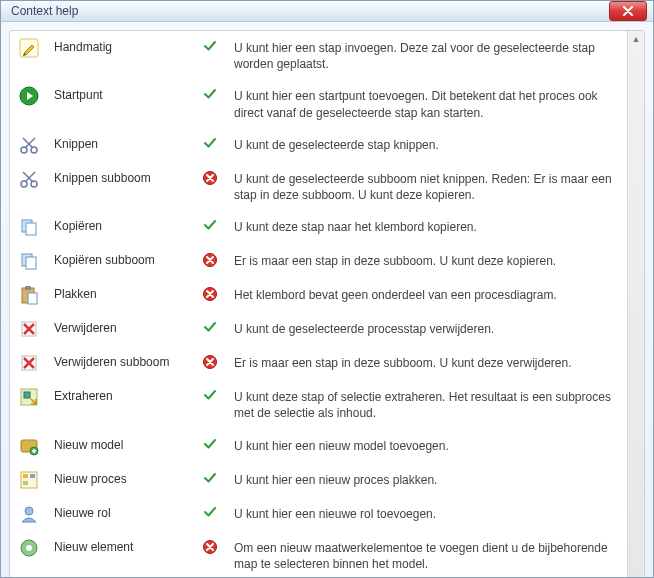  I want to click on help-row: Knippen subboomU kunt de geselecteerde s…, so click(318, 186).